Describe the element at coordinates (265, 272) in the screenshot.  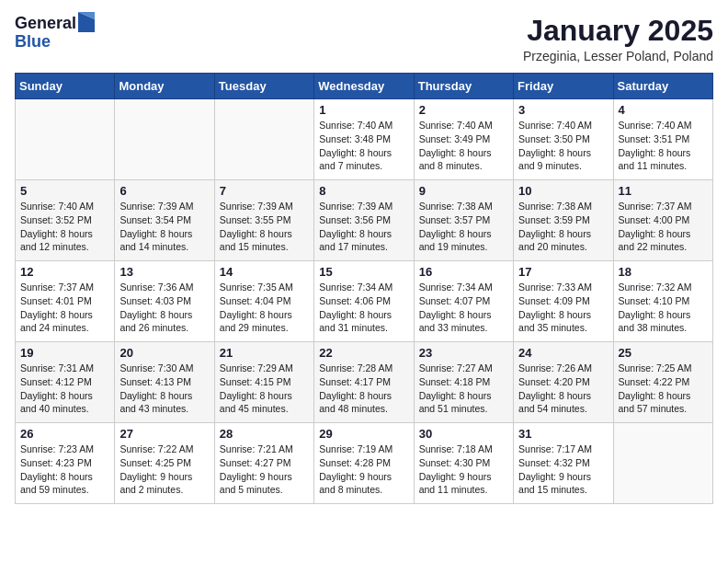
I see `day-number: 14` at that location.